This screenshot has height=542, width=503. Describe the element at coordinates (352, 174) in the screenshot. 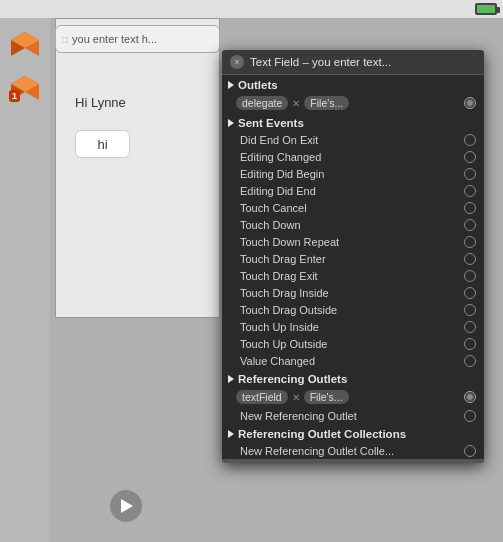

I see `event-label: Editing Did Begin` at that location.